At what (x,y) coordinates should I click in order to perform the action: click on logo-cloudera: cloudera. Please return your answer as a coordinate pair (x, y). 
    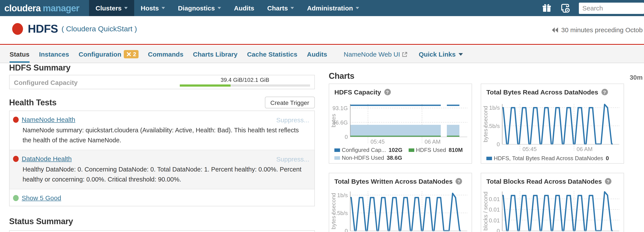
    Looking at the image, I should click on (22, 8).